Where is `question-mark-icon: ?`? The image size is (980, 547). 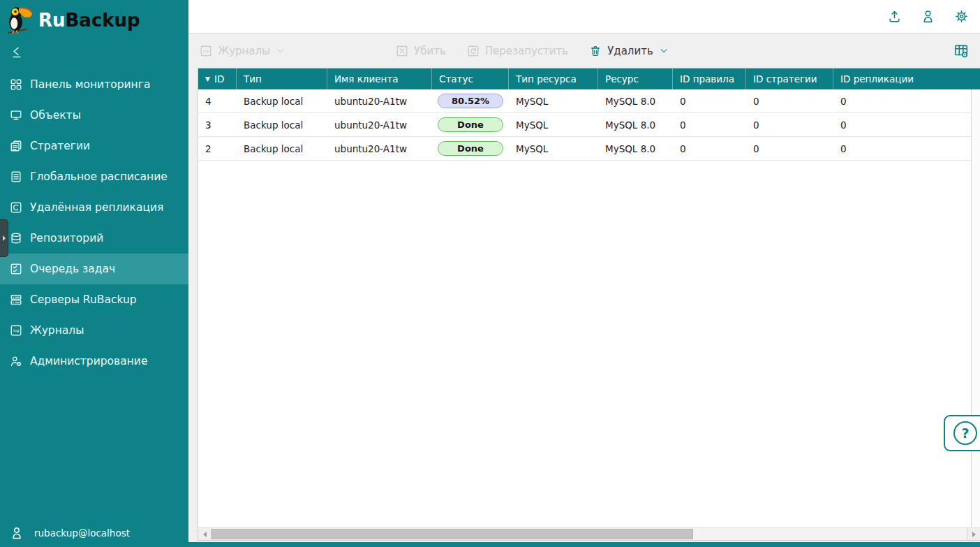 question-mark-icon: ? is located at coordinates (965, 433).